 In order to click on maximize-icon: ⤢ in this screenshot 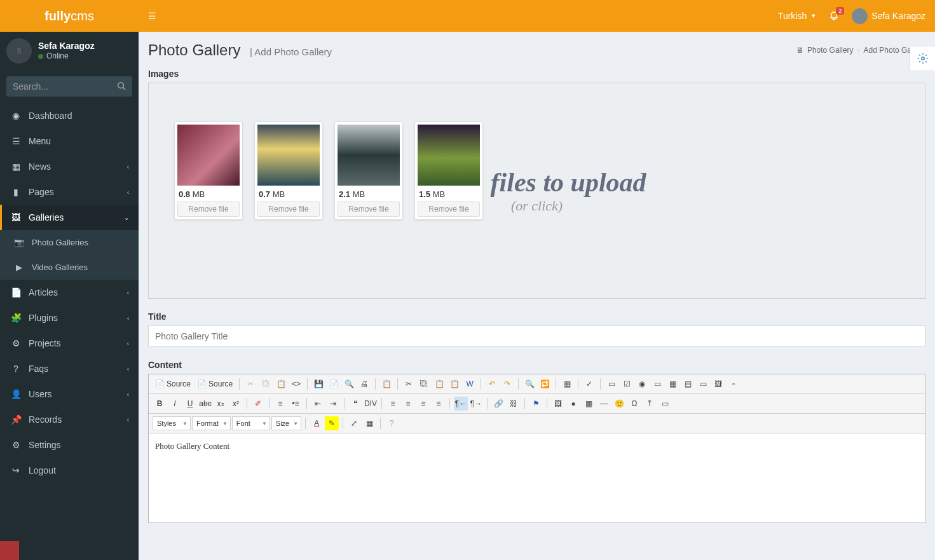, I will do `click(354, 423)`.